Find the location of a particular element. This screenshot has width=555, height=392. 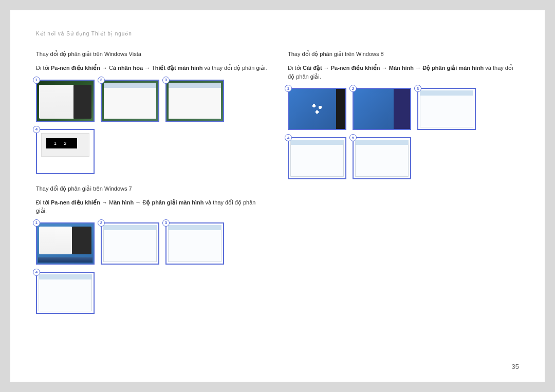

path-step: á nhân hóa is located at coordinates (128, 68).